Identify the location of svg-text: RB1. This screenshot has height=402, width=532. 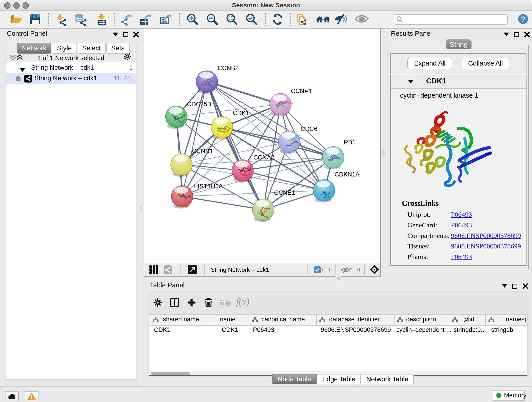
(350, 142).